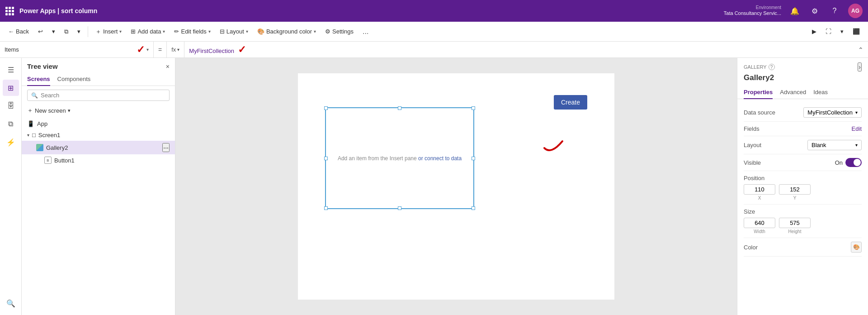 This screenshot has height=315, width=868. Describe the element at coordinates (857, 129) in the screenshot. I see `fields-edit-button: Edit` at that location.